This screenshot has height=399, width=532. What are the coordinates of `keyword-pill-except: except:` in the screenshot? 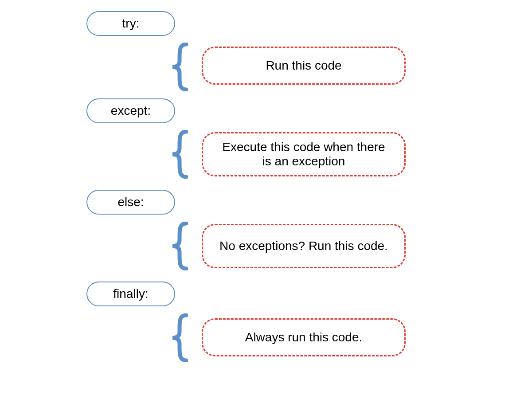 It's located at (131, 111).